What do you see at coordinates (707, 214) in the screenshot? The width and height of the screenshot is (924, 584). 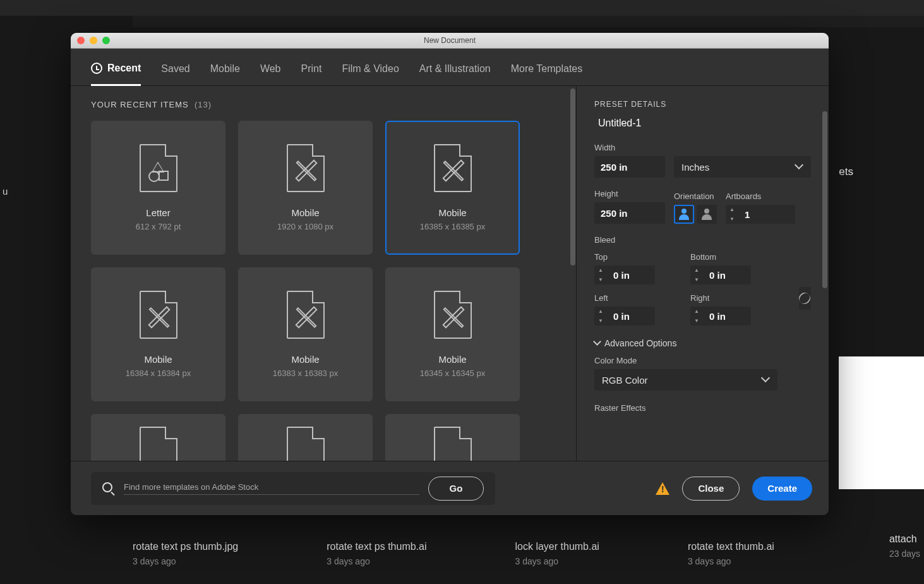 I see `landscape-icon` at bounding box center [707, 214].